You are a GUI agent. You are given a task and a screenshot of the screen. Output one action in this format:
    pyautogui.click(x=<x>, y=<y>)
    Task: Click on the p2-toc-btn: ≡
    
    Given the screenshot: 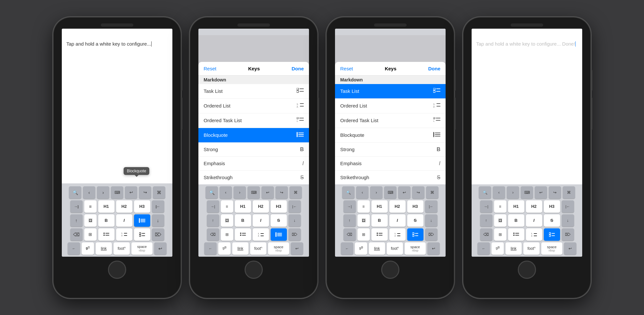 What is the action you would take?
    pyautogui.click(x=227, y=207)
    